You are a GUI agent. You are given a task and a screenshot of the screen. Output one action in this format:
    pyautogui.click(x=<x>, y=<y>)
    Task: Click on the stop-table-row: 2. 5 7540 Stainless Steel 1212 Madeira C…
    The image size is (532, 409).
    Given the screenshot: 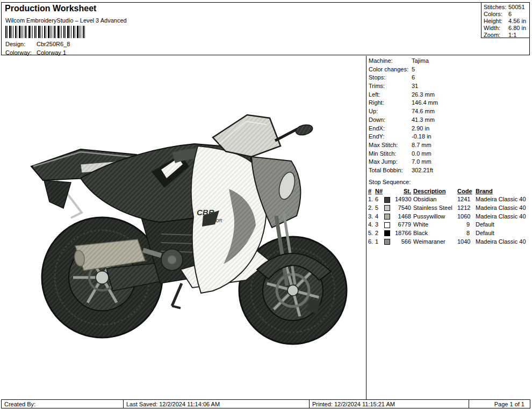 What is the action you would take?
    pyautogui.click(x=449, y=208)
    